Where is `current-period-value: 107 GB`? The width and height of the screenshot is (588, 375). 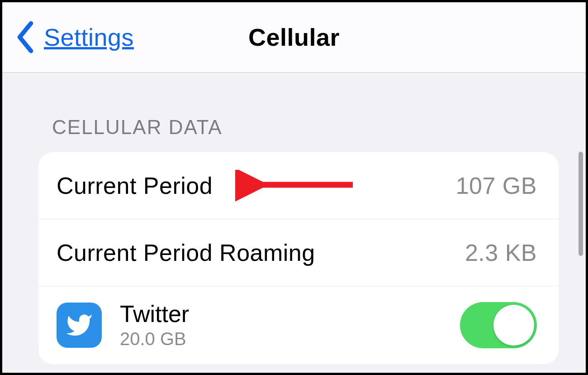
current-period-value: 107 GB is located at coordinates (497, 186).